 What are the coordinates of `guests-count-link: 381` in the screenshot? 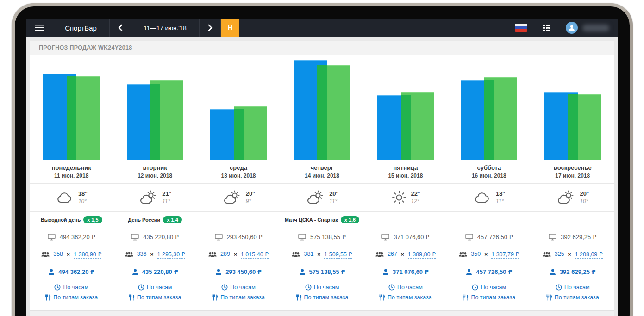 It's located at (308, 254).